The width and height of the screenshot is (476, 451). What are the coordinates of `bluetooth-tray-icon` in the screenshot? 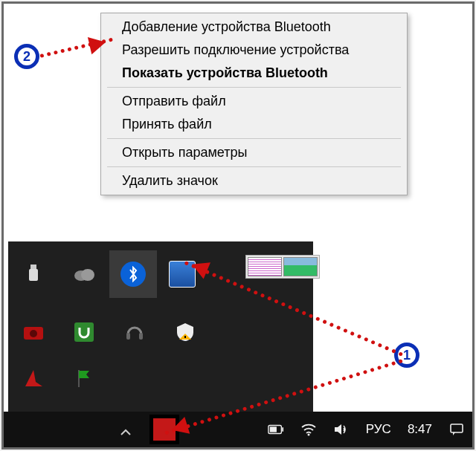 It's located at (133, 274).